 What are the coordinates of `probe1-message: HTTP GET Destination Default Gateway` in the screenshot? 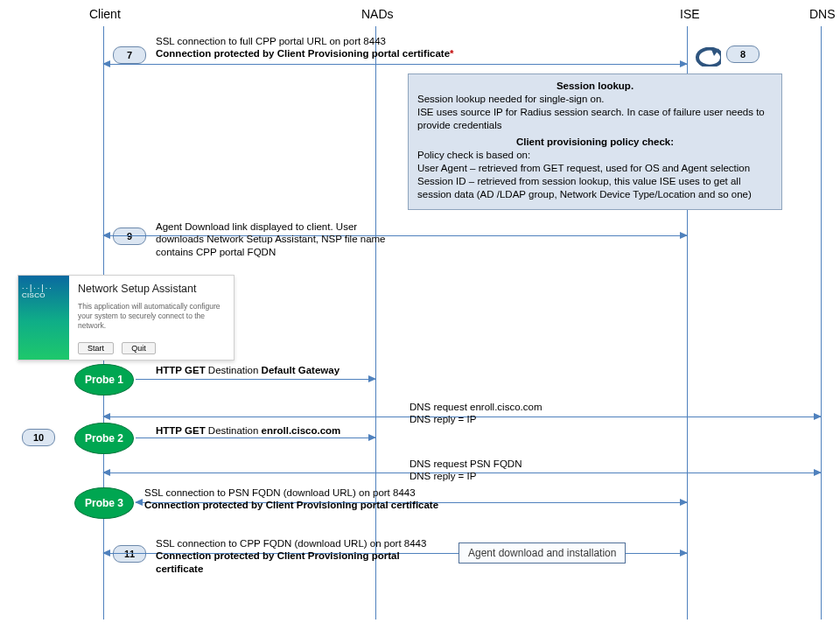 It's located at (248, 370).